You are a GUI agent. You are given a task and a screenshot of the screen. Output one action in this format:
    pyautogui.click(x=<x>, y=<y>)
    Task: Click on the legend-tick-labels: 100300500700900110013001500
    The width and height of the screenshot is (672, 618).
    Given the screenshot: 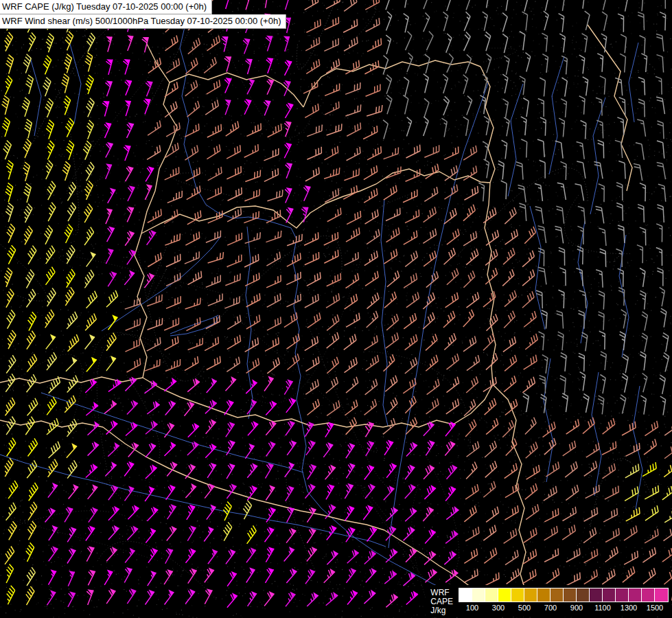 What is the action you would take?
    pyautogui.click(x=564, y=608)
    